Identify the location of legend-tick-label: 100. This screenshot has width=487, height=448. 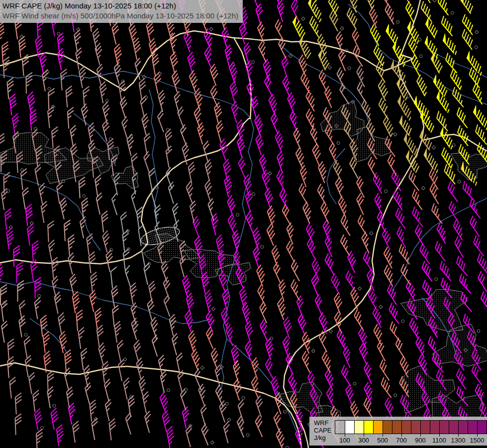
(345, 440).